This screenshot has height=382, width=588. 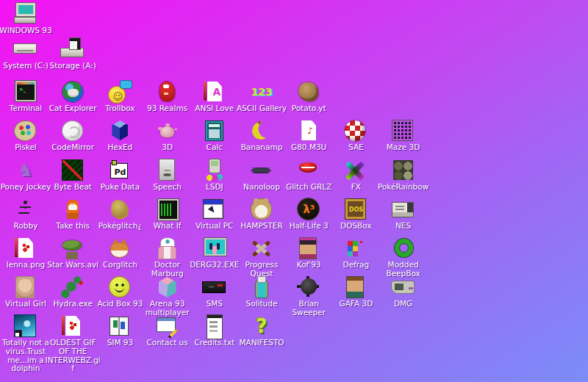 What do you see at coordinates (404, 215) in the screenshot?
I see `desktop-icon-nes: NES` at bounding box center [404, 215].